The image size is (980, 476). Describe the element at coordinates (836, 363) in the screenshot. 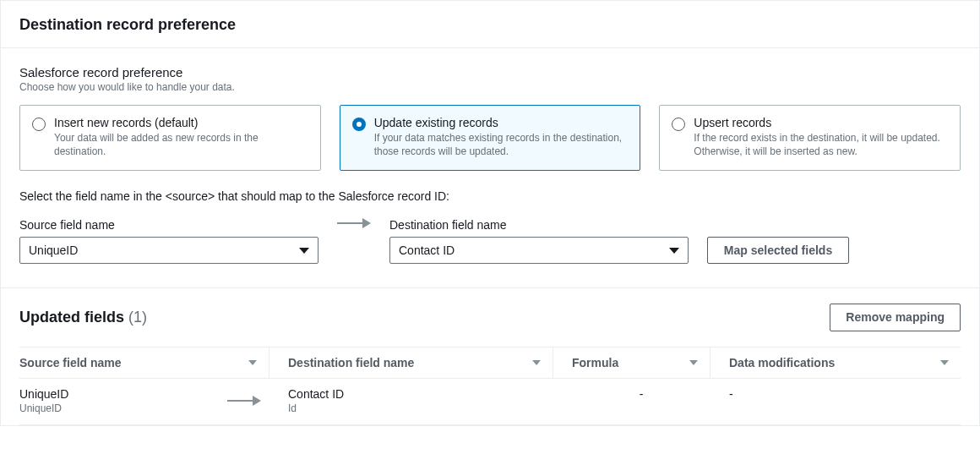

I see `col-data-modifications: Data modifications` at that location.